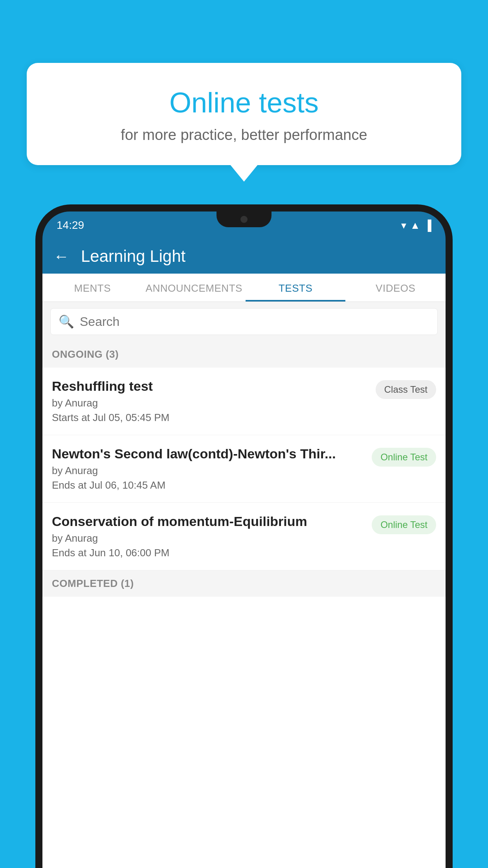 This screenshot has width=488, height=868. I want to click on test-info-1: Reshuffling test by Anurag Starts at Jul…, so click(211, 401).